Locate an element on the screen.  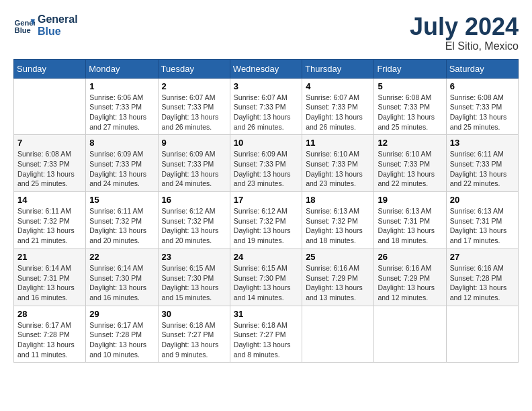
table-cell: 15 Sunrise: 6:11 AMSunset: 7:32 PMDaylig… is located at coordinates (122, 220).